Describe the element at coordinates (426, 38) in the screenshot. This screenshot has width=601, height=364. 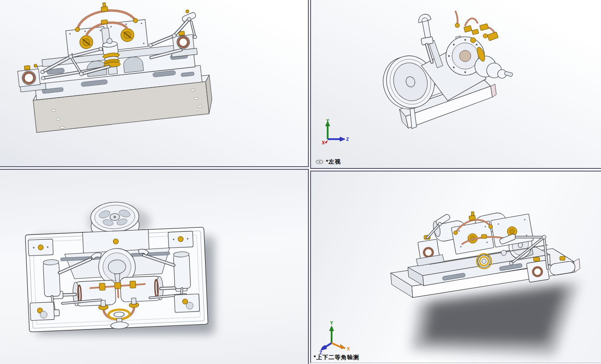
I see `clevis-rod` at that location.